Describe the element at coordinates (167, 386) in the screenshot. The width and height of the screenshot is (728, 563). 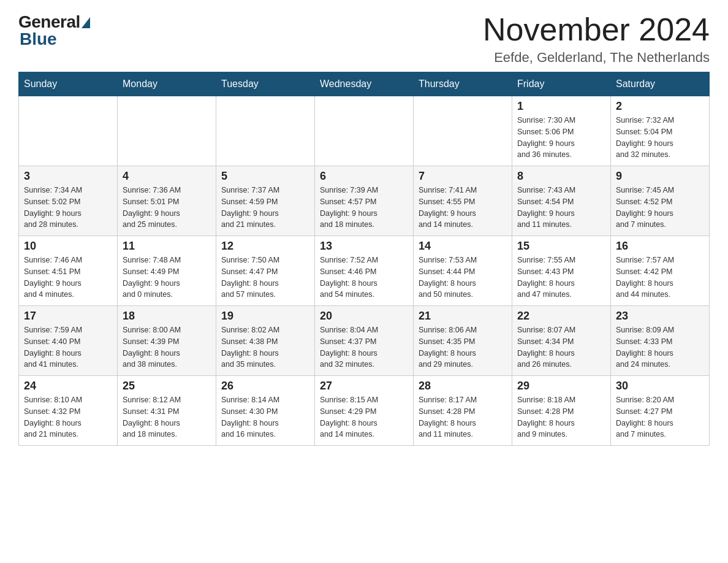
I see `day-number: 25` at that location.